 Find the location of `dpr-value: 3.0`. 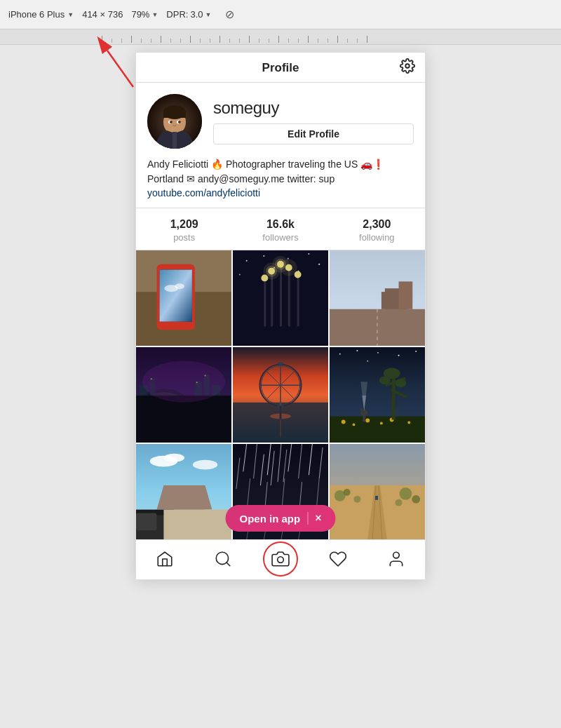

dpr-value: 3.0 is located at coordinates (196, 14).